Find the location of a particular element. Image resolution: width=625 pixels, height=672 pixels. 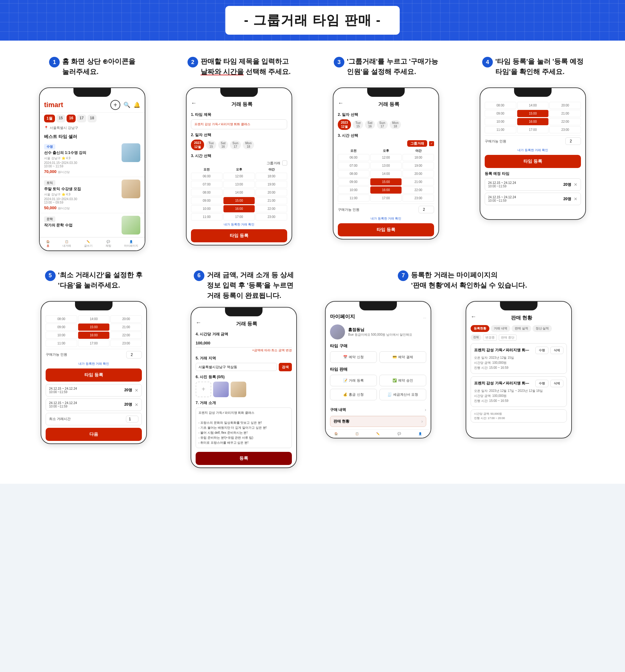

mypage-settings-icon: ⋯ is located at coordinates (425, 318).